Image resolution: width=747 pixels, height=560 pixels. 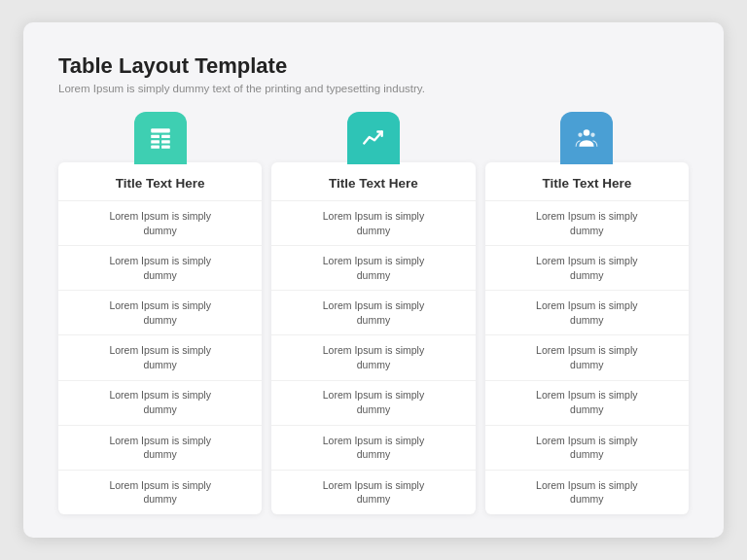 What do you see at coordinates (374, 138) in the screenshot?
I see `chart-icon` at bounding box center [374, 138].